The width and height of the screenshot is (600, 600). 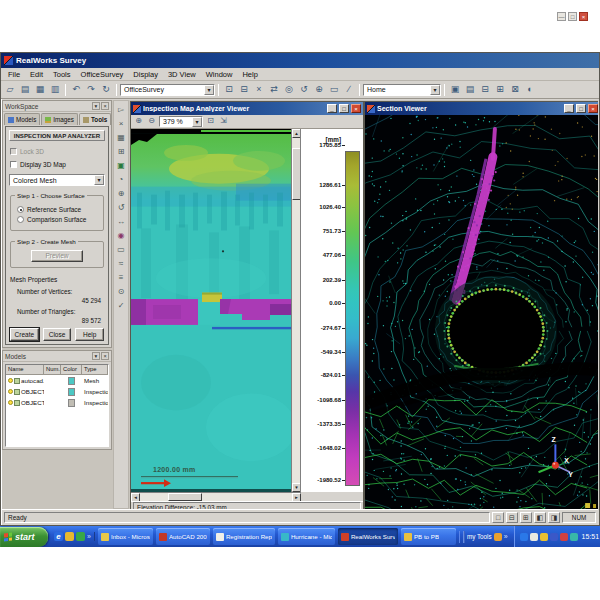 What do you see at coordinates (428, 536) in the screenshot?
I see `taskbar-task: PB to PB` at bounding box center [428, 536].